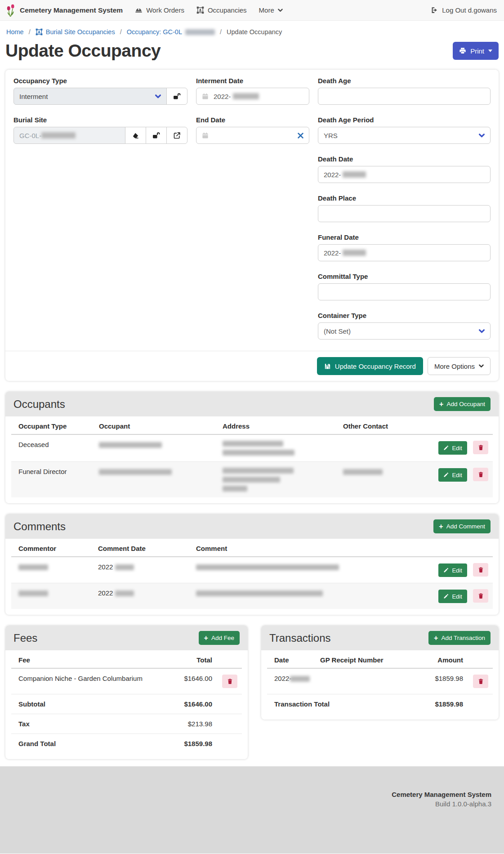 This screenshot has height=854, width=504. I want to click on occupant-type-cell: Funeral Director, so click(53, 480).